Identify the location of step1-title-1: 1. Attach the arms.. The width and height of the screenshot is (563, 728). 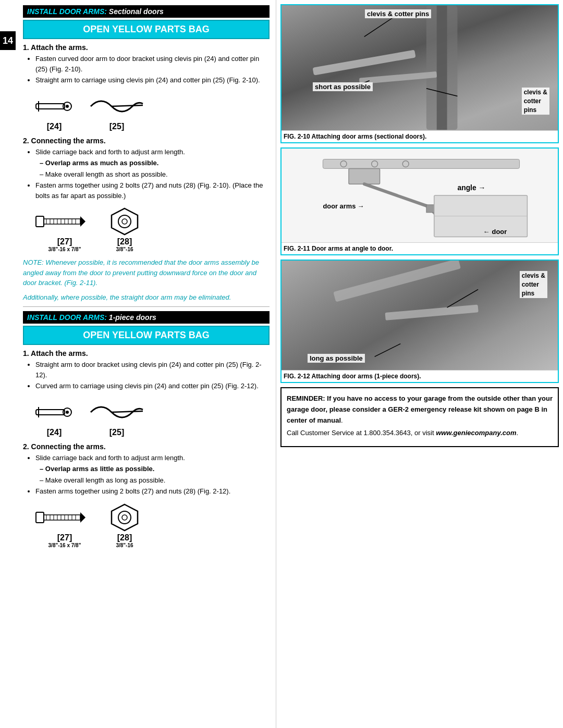
(146, 47).